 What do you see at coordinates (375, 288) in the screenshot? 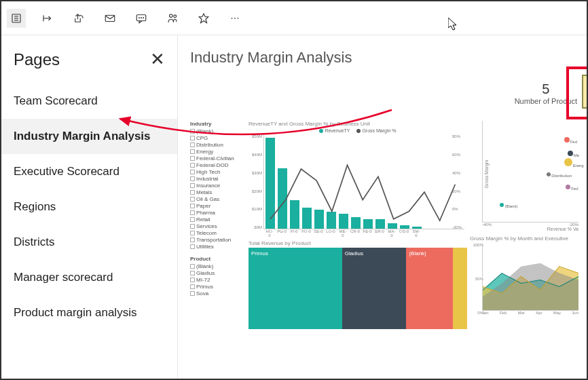
I see `treemap-block: Gladius` at bounding box center [375, 288].